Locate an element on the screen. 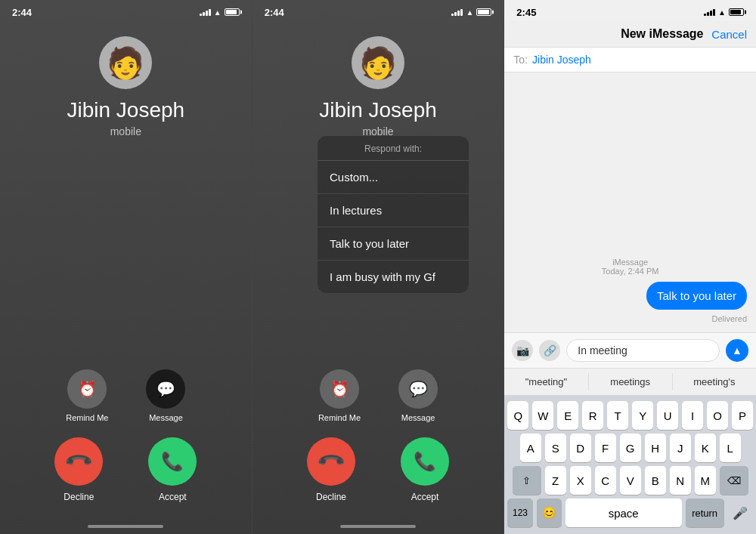 This screenshot has height=534, width=756. num-key: 123 is located at coordinates (520, 513).